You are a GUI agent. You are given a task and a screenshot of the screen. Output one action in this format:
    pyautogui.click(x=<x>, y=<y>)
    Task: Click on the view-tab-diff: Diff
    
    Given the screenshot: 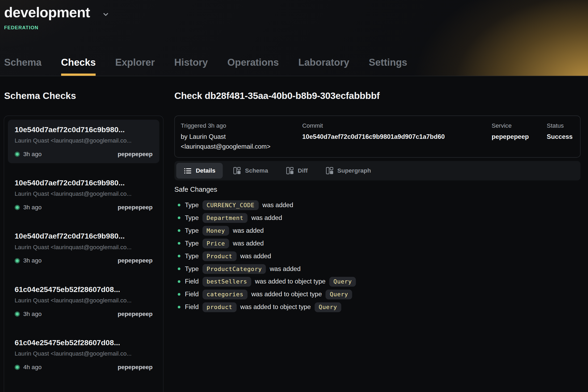 What is the action you would take?
    pyautogui.click(x=297, y=171)
    